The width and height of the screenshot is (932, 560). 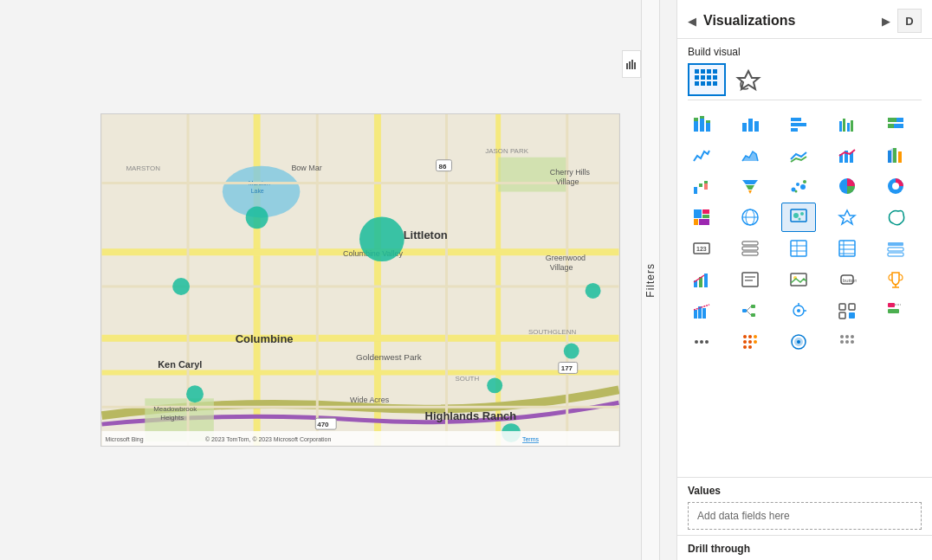 What do you see at coordinates (847, 155) in the screenshot?
I see `viz-combo-bar-line` at bounding box center [847, 155].